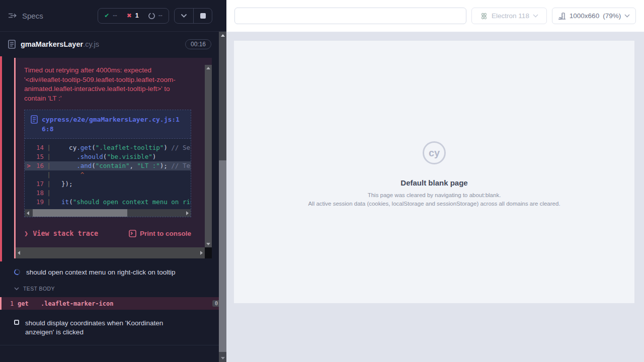  Describe the element at coordinates (152, 16) in the screenshot. I see `running-icon` at that location.